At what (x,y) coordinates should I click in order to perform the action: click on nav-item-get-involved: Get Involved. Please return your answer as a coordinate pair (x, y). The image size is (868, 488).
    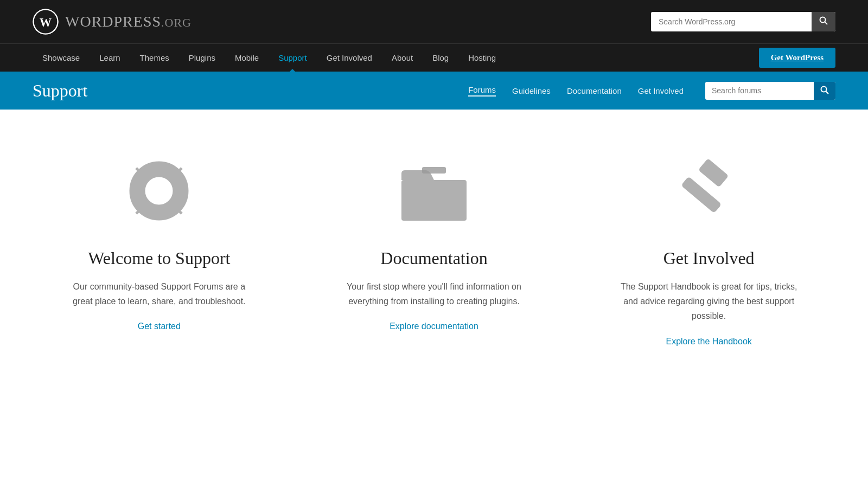
    Looking at the image, I should click on (349, 58).